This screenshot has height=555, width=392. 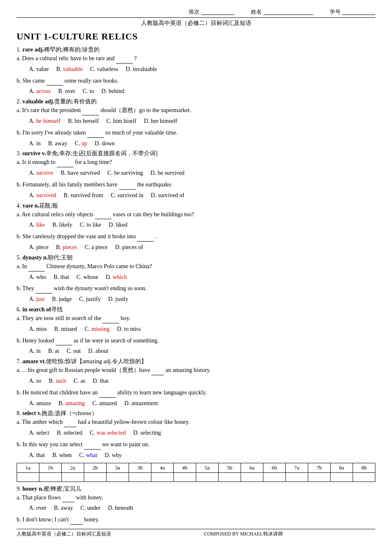 What do you see at coordinates (90, 299) in the screenshot?
I see `choice: C. justify` at bounding box center [90, 299].